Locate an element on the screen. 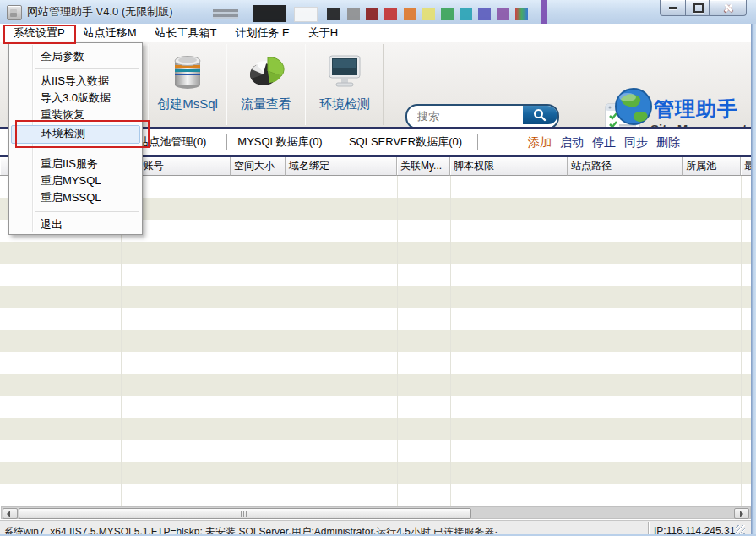 The image size is (756, 536). menu-webmaster-tools: 站长工具箱T is located at coordinates (186, 32).